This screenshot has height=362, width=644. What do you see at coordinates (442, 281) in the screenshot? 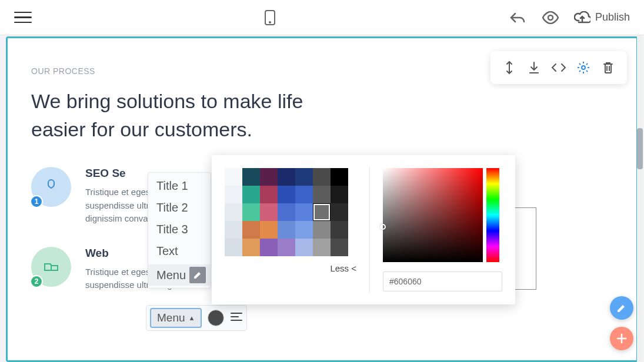
I see `hex-input` at bounding box center [442, 281].